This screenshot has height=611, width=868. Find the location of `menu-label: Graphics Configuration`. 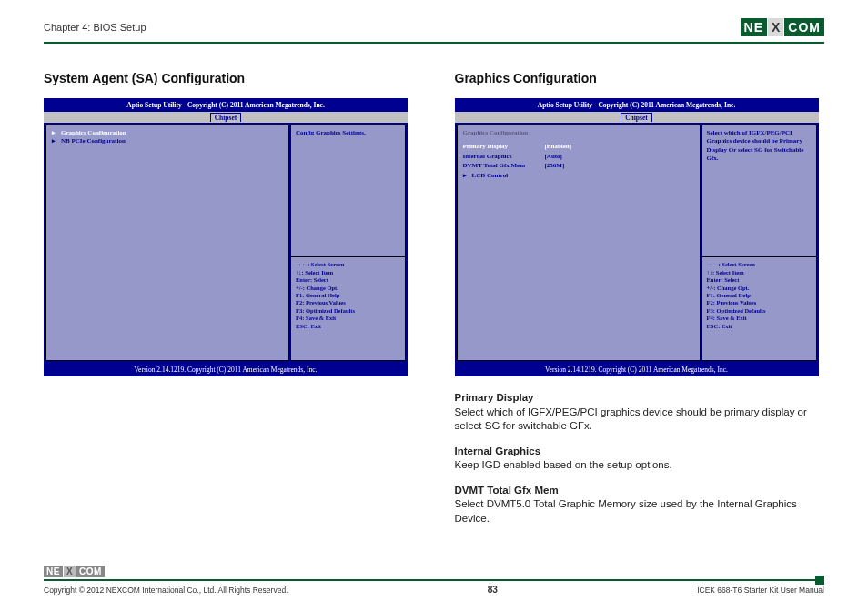

menu-label: Graphics Configuration is located at coordinates (94, 133).